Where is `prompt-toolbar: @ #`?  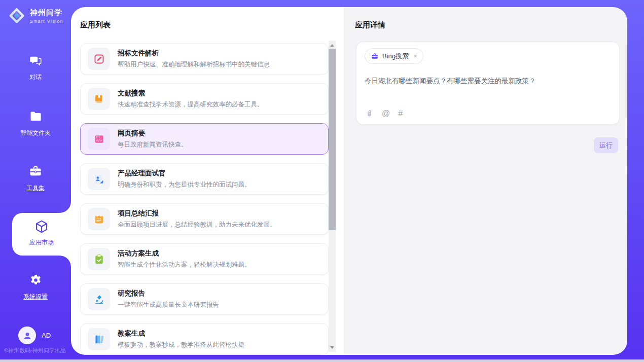 prompt-toolbar: @ # is located at coordinates (384, 114).